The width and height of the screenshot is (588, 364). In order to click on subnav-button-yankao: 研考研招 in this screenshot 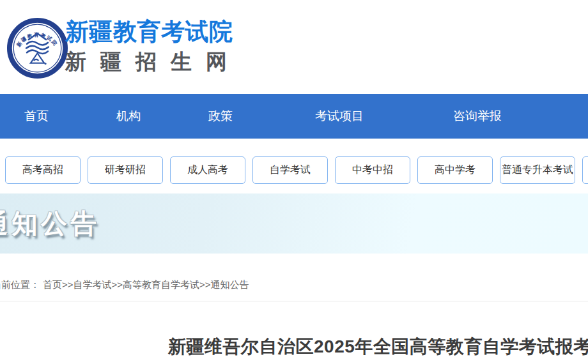, I will do `click(125, 170)`.